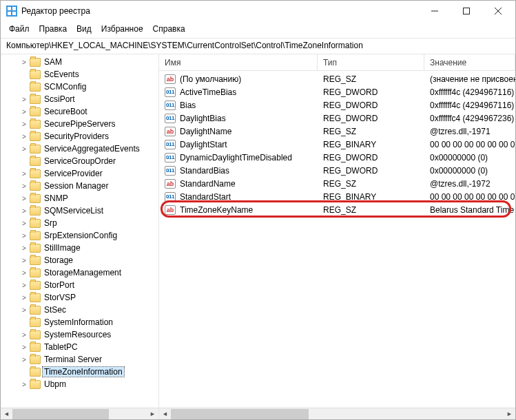 The height and width of the screenshot is (420, 516). Describe the element at coordinates (80, 273) in the screenshot. I see `tree-item: >StorageManagement` at that location.